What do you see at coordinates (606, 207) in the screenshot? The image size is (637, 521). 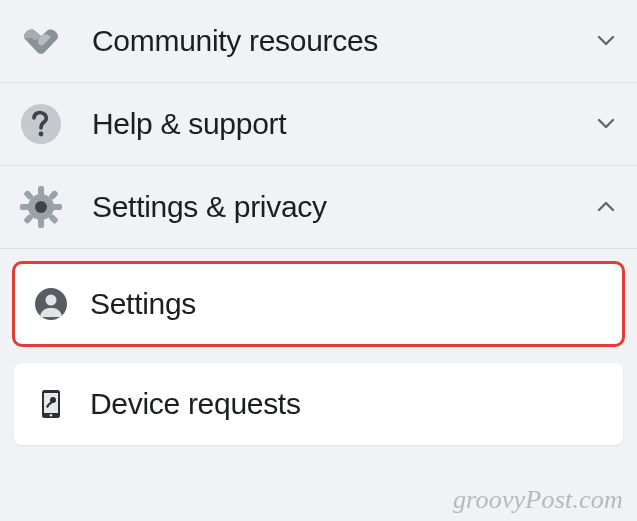 I see `chevron-up-icon` at bounding box center [606, 207].